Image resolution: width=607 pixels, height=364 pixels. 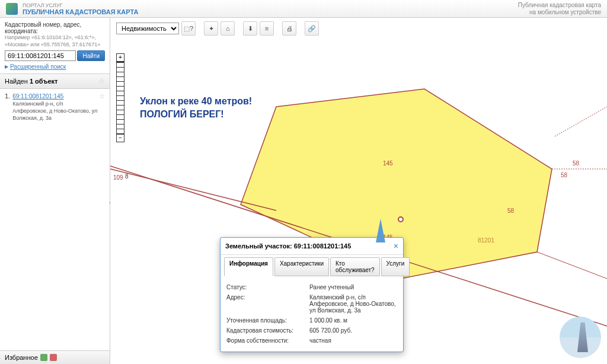 What do you see at coordinates (148, 28) in the screenshot?
I see `category-select: Недвижимость` at bounding box center [148, 28].